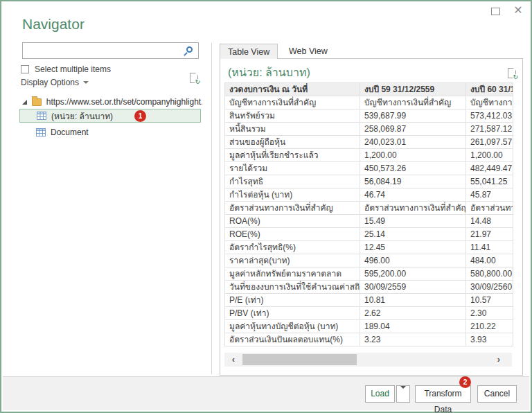 The height and width of the screenshot is (413, 532). I want to click on table-cell: กำไรต่อหุ้น (บาท), so click(292, 195).